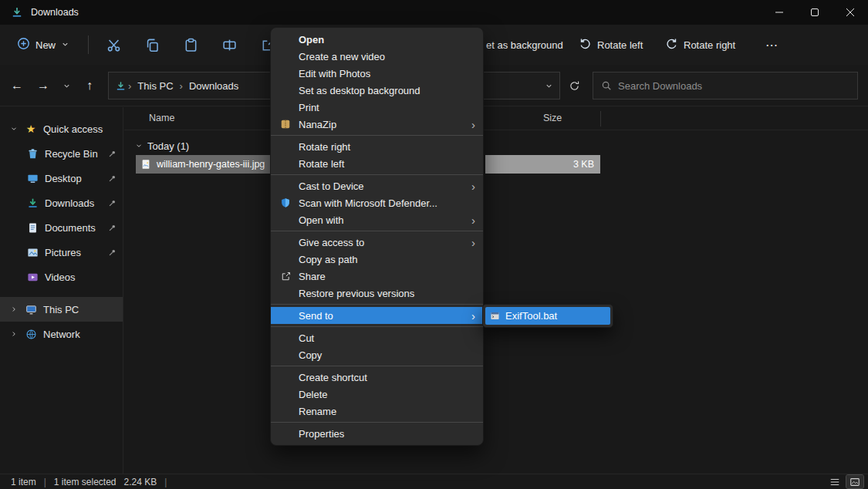 The height and width of the screenshot is (489, 868). I want to click on rotate-right-button: Rotate right, so click(701, 45).